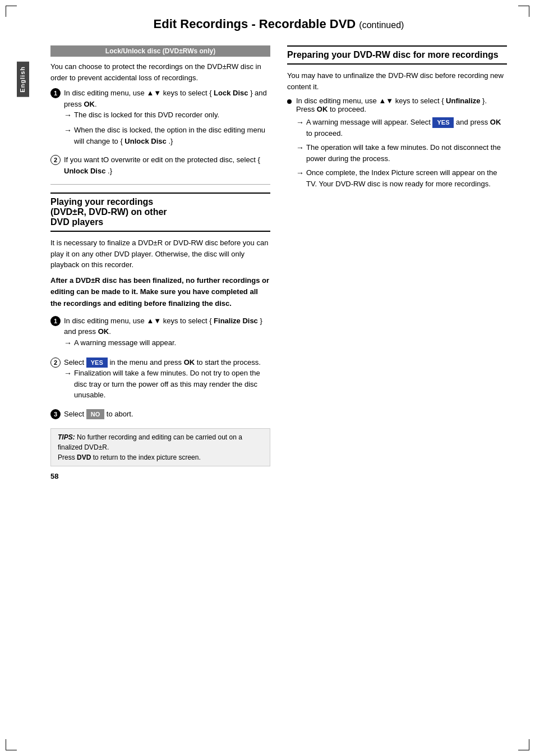 This screenshot has width=535, height=756. I want to click on play-step-1-text: In disc editing menu, use ▲▼ keys to sel…, so click(163, 327).